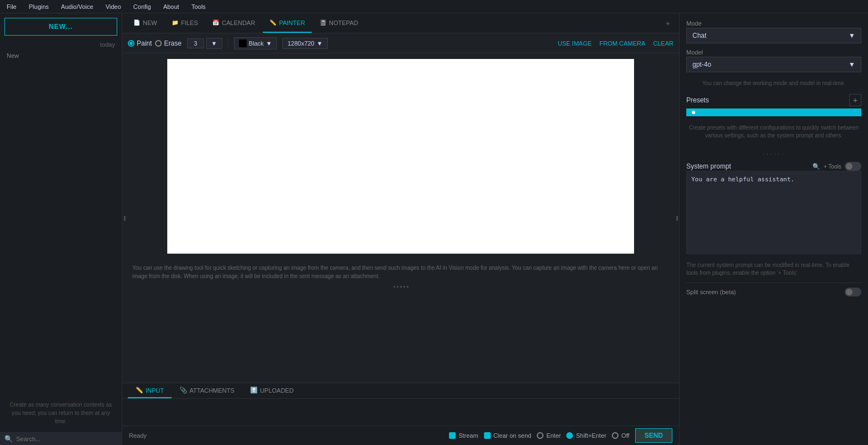 The height and width of the screenshot is (445, 868). What do you see at coordinates (61, 45) in the screenshot?
I see `today-label: today` at bounding box center [61, 45].